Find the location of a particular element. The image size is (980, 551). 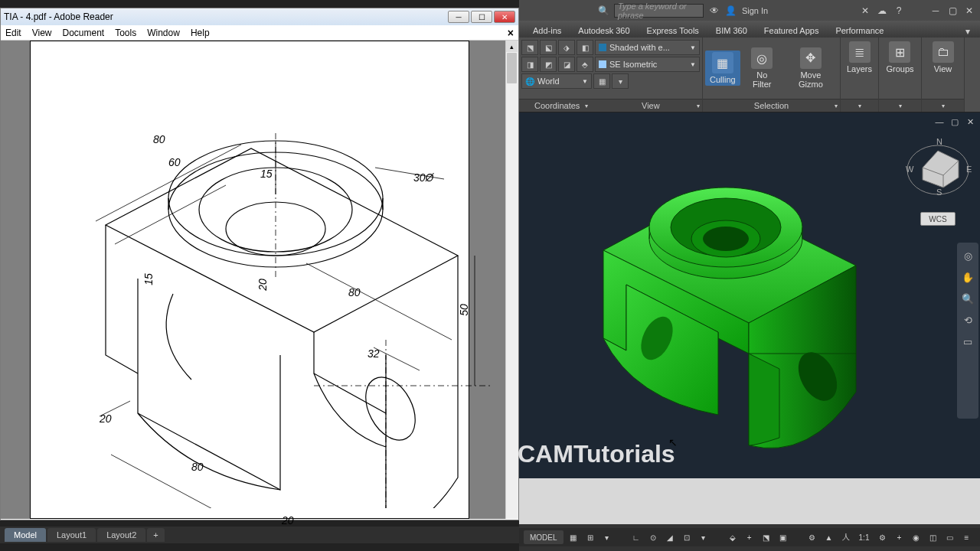

pan-icon: ✋ is located at coordinates (968, 277).